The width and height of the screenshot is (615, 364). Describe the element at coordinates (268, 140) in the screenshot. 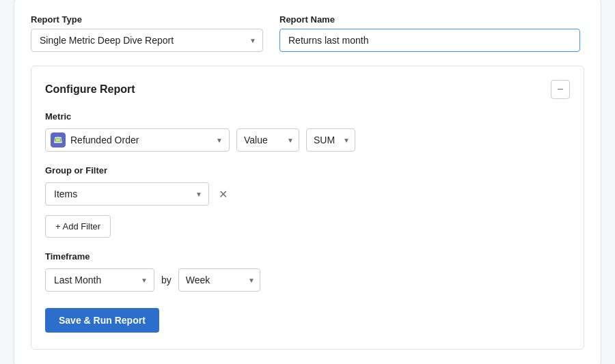

I see `value-select: Value Count Average` at that location.